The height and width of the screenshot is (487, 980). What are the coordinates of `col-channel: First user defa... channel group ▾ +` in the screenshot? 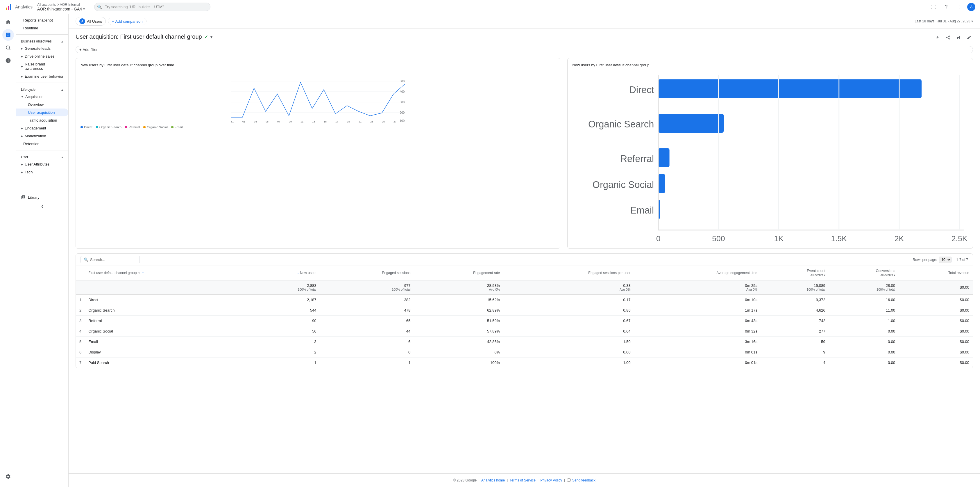 It's located at (168, 273).